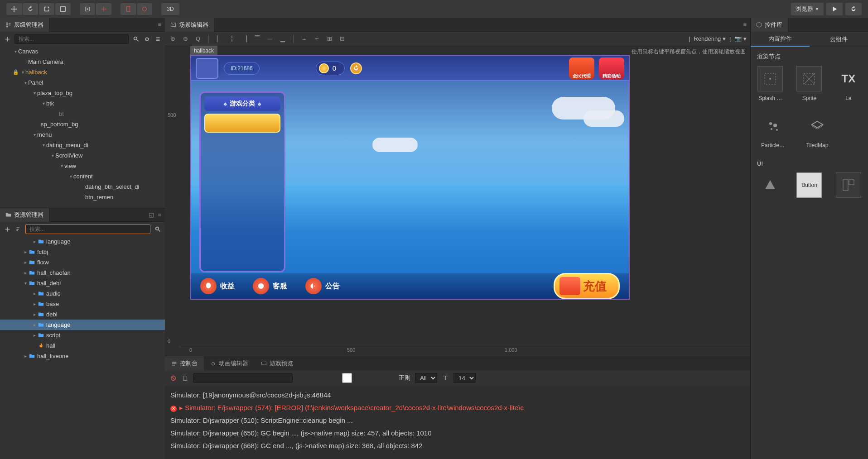 This screenshot has width=868, height=459. I want to click on rendering-dropdown: Rendering ▾, so click(709, 39).